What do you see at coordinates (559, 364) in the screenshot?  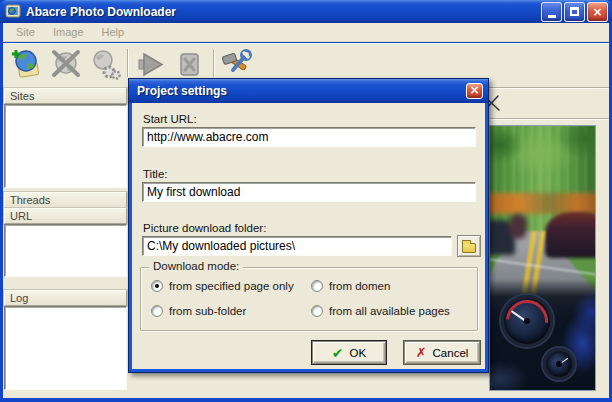 I see `photo-tachometer` at bounding box center [559, 364].